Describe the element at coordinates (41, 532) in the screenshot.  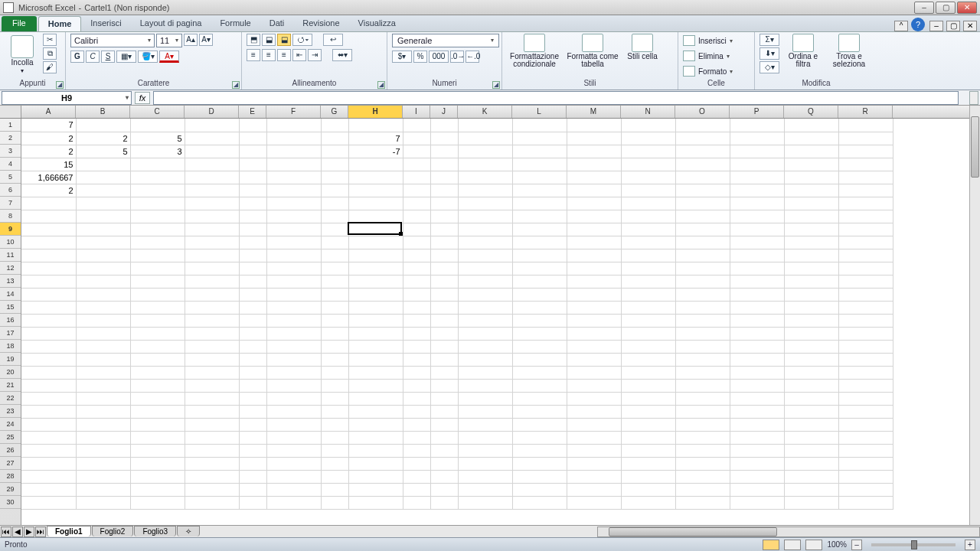
I see `sheet-nav-last: ⏭` at that location.